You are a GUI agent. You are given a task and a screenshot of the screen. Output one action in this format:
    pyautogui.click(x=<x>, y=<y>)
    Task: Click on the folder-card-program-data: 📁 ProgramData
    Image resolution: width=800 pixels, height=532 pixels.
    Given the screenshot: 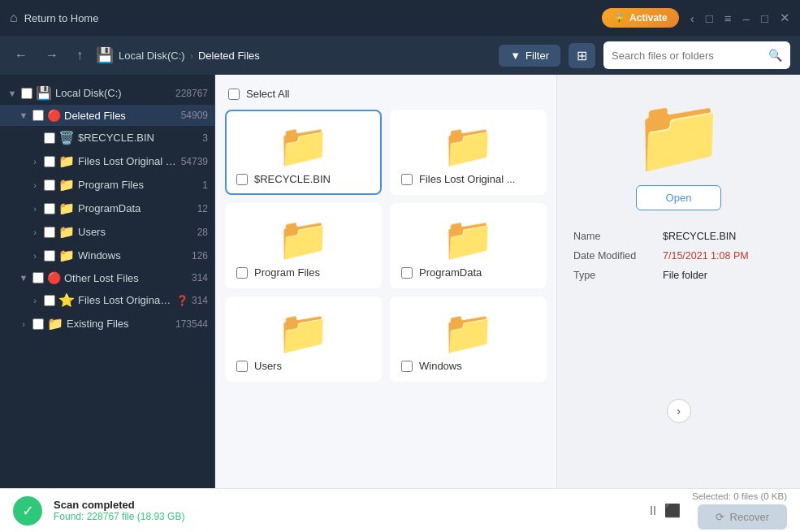 What is the action you would take?
    pyautogui.click(x=468, y=245)
    